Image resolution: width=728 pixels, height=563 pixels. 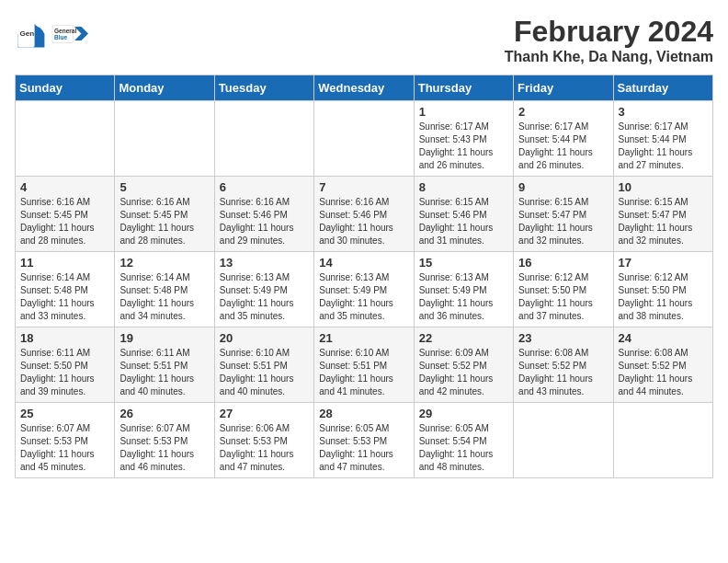 I want to click on day-info: Sunrise: 6:15 AM Sunset: 5:46 PM Dayligh…, so click(x=463, y=222).